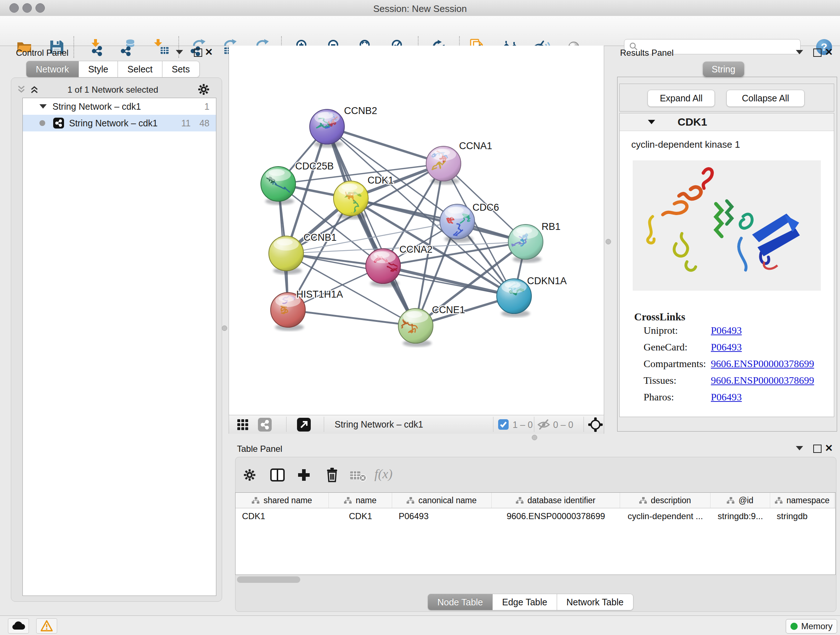 This screenshot has height=635, width=840. Describe the element at coordinates (531, 602) in the screenshot. I see `table-type-tabs: Node TableEdge TableNetwork Table` at that location.